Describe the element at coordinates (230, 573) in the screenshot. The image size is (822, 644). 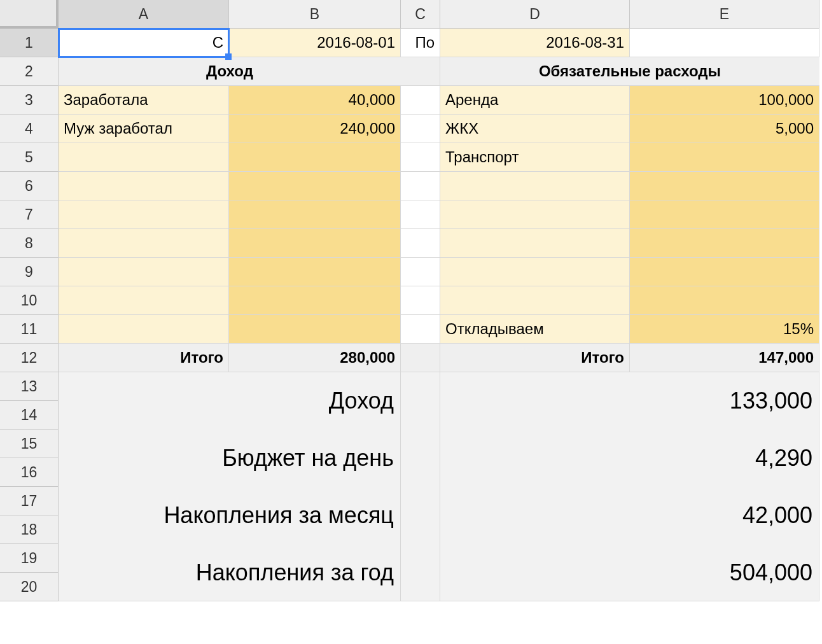
I see `summary-label-savings-year: Накопления за год` at that location.